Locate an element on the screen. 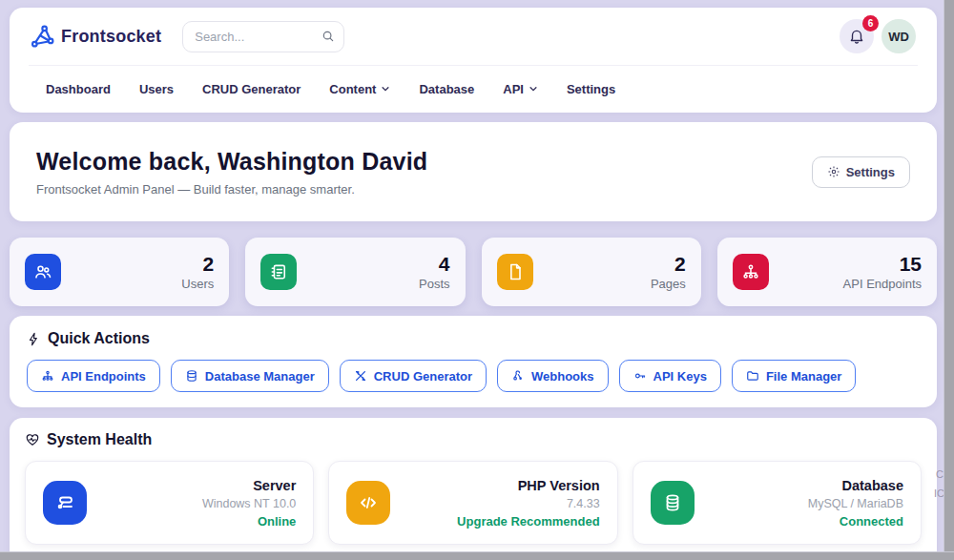 Image resolution: width=954 pixels, height=560 pixels. webhooks-button: Webhooks is located at coordinates (553, 376).